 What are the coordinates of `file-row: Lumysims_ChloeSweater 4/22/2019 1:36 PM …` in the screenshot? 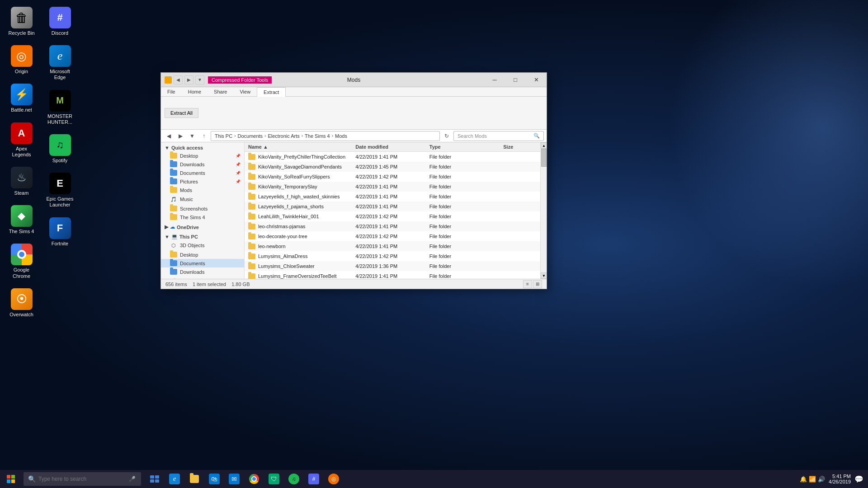 It's located at (392, 266).